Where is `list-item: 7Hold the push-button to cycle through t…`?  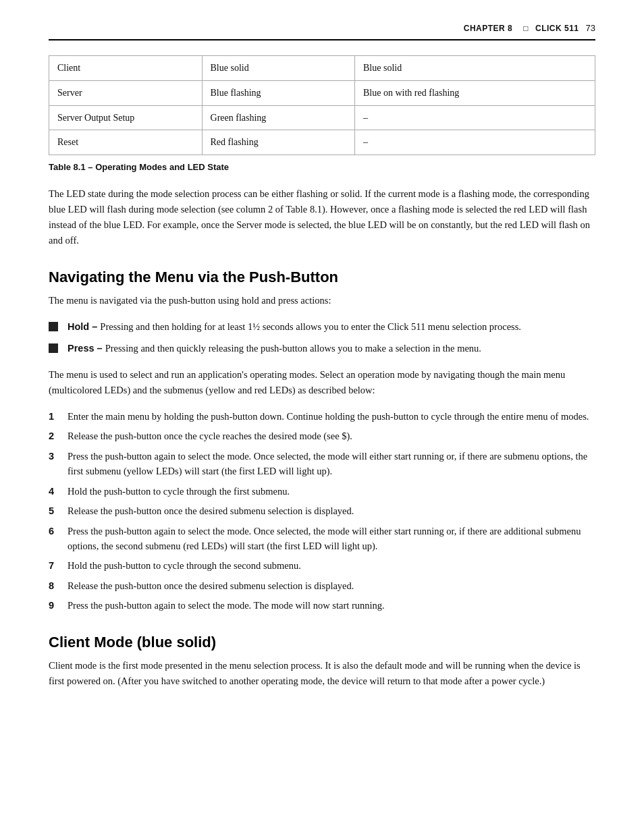
list-item: 7Hold the push-button to cycle through t… is located at coordinates (322, 565).